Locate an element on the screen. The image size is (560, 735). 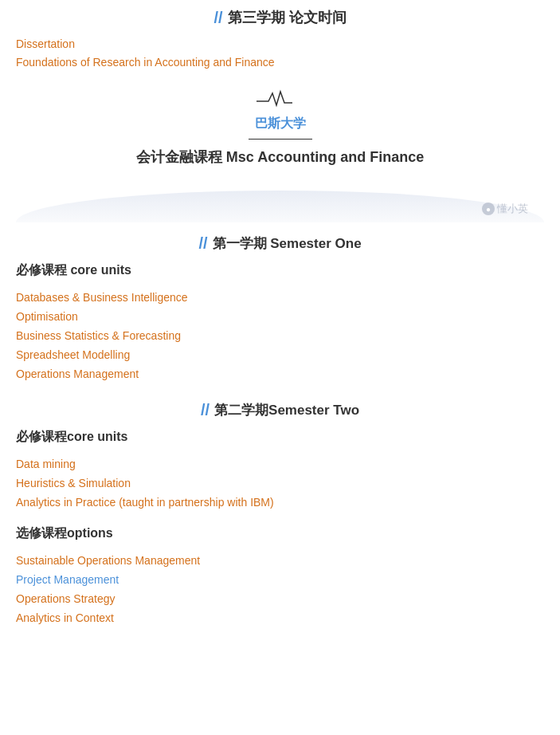
data-mining-link: Data mining is located at coordinates (46, 464).